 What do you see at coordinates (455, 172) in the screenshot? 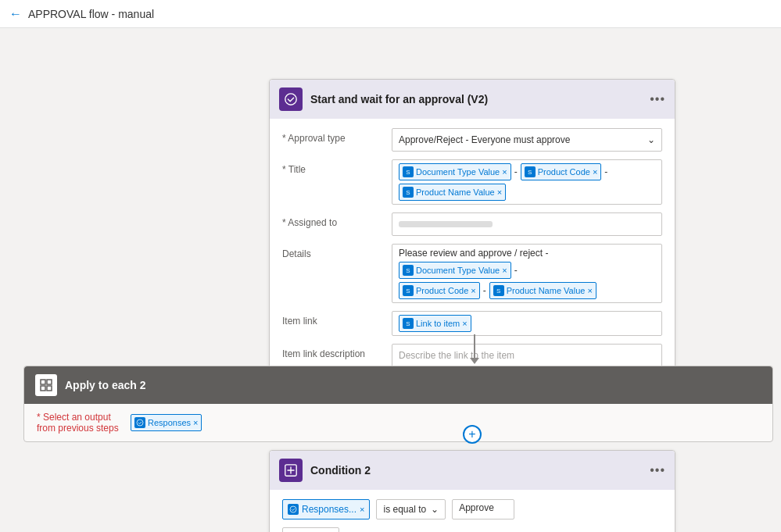
I see `doc-type-token: S Document Type Value ×` at bounding box center [455, 172].